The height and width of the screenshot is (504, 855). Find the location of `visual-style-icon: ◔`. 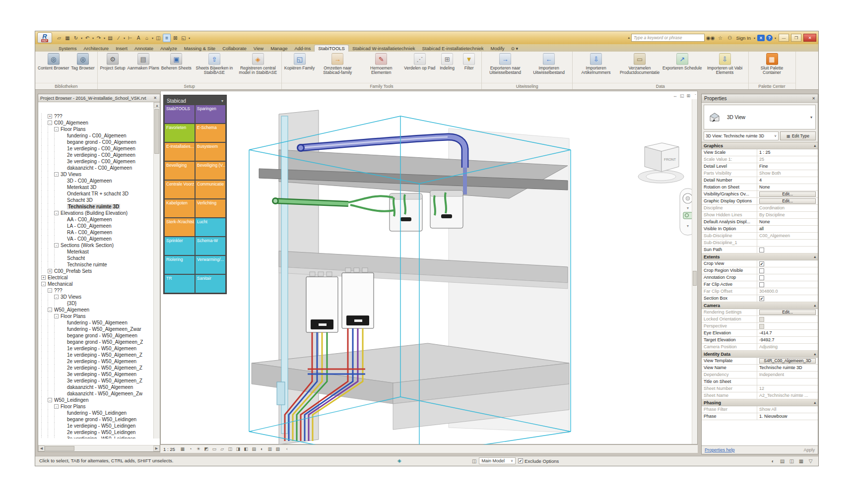

visual-style-icon: ◔ is located at coordinates (191, 449).